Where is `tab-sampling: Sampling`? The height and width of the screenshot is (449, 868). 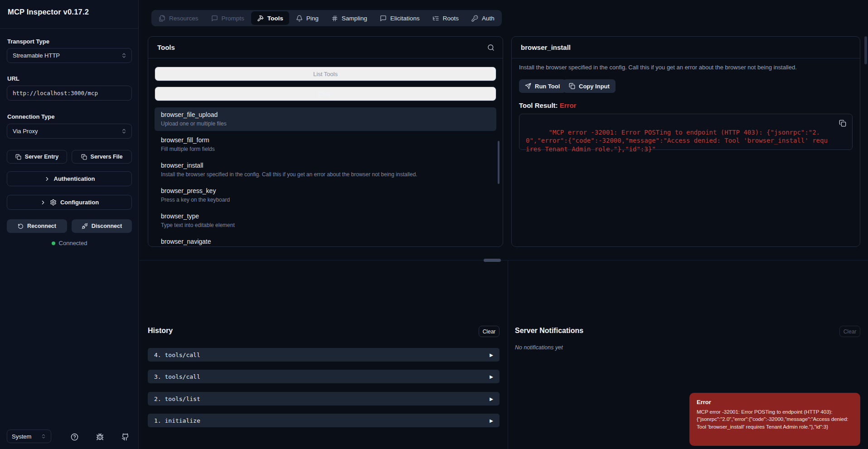
tab-sampling: Sampling is located at coordinates (349, 18).